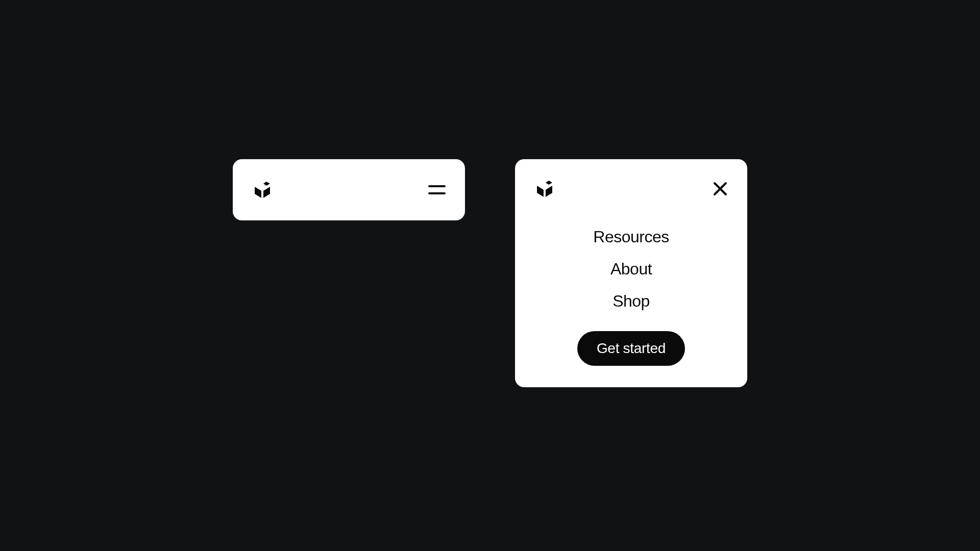 The width and height of the screenshot is (980, 551). Describe the element at coordinates (631, 273) in the screenshot. I see `navbar-expanded: Resources About Shop Get started` at that location.